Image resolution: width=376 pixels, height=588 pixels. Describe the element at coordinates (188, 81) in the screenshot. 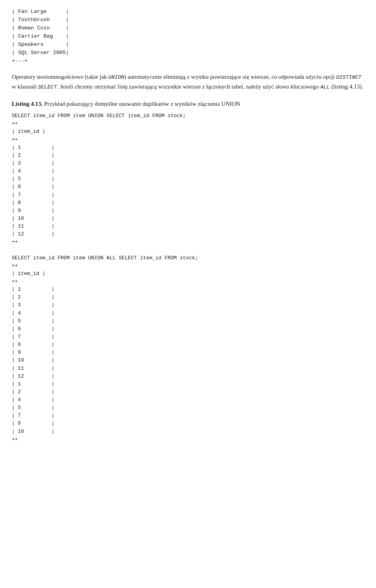

I see `prose-paragraph-1: Operatory teoriomnogościowe (takie jak U…` at that location.